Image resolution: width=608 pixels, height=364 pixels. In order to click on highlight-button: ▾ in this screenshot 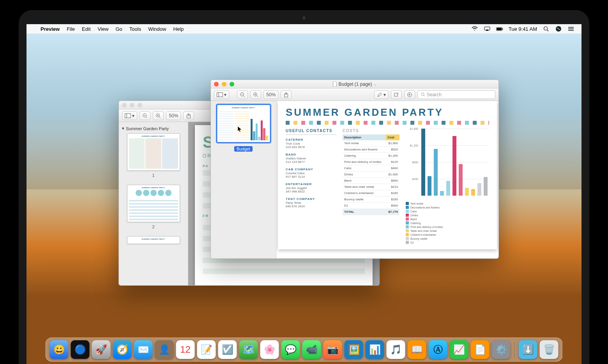, I will do `click(381, 95)`.